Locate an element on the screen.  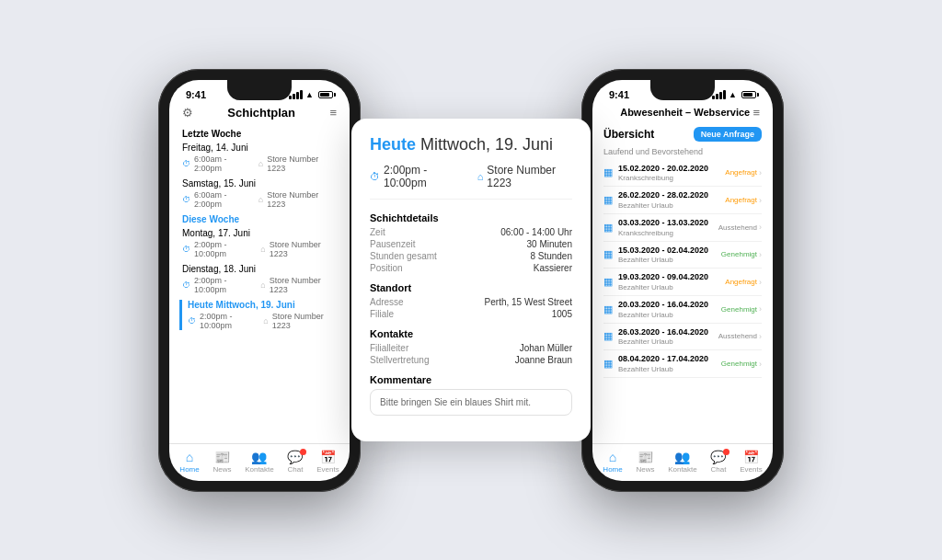
absence-status: Ausstehend › is located at coordinates (740, 227).